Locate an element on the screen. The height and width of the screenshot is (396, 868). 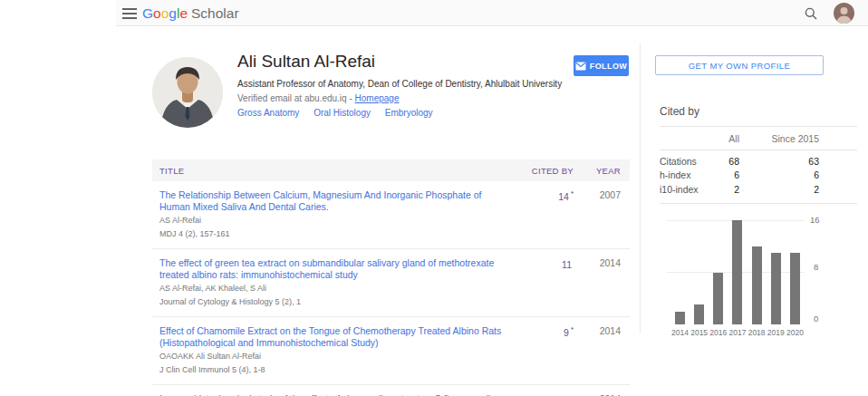
interest-tag: Oral Histology is located at coordinates (342, 112).